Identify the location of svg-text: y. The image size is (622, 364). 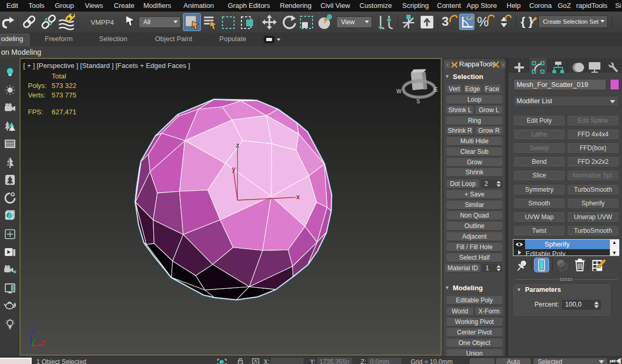
(234, 169).